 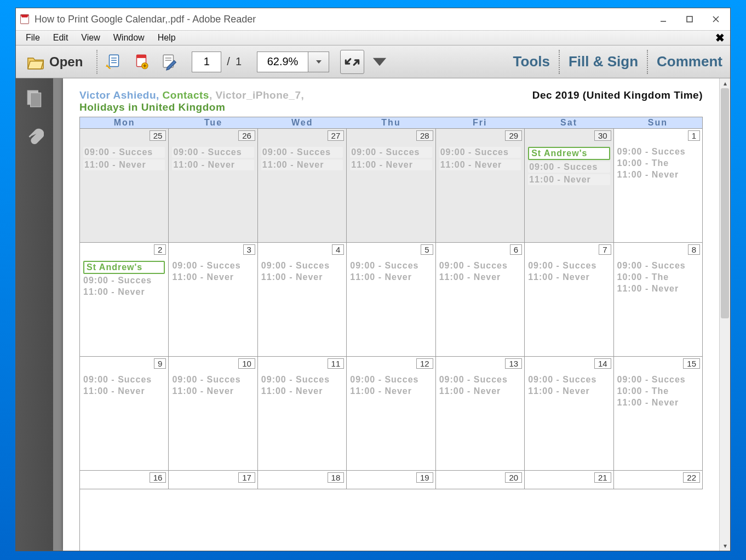 I want to click on page-current-input, so click(x=206, y=62).